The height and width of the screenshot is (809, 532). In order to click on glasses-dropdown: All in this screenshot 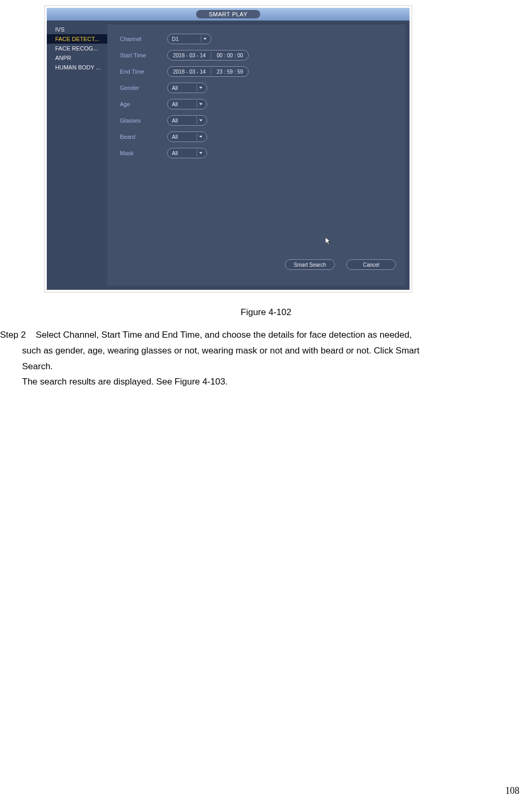, I will do `click(187, 120)`.